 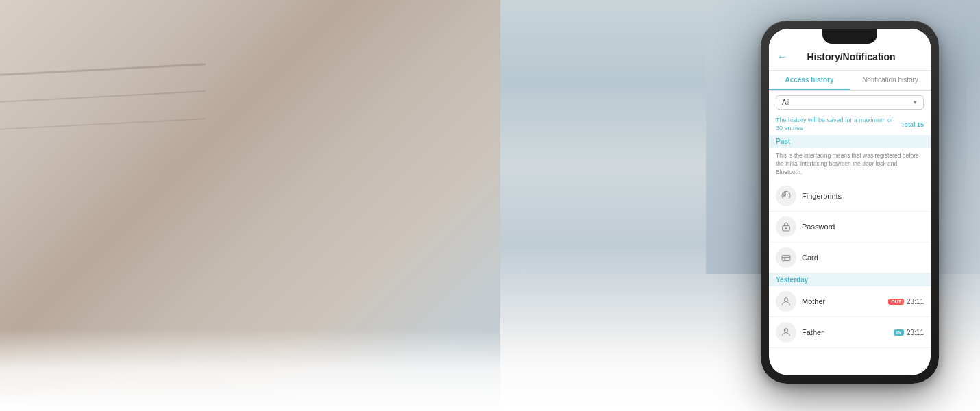 I want to click on list-item-father: Father IN 23:11, so click(x=850, y=333).